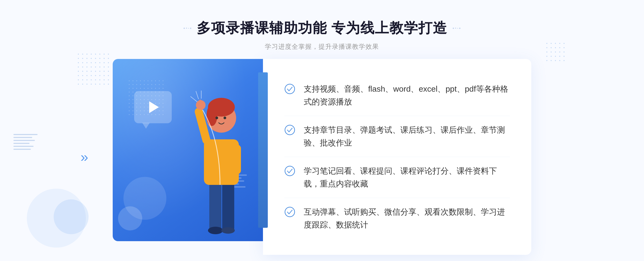 The width and height of the screenshot is (644, 261). Describe the element at coordinates (407, 95) in the screenshot. I see `feature-text-1: 支持视频、音频、flash、word、excel、ppt、pdf等各种格式的资源…` at that location.